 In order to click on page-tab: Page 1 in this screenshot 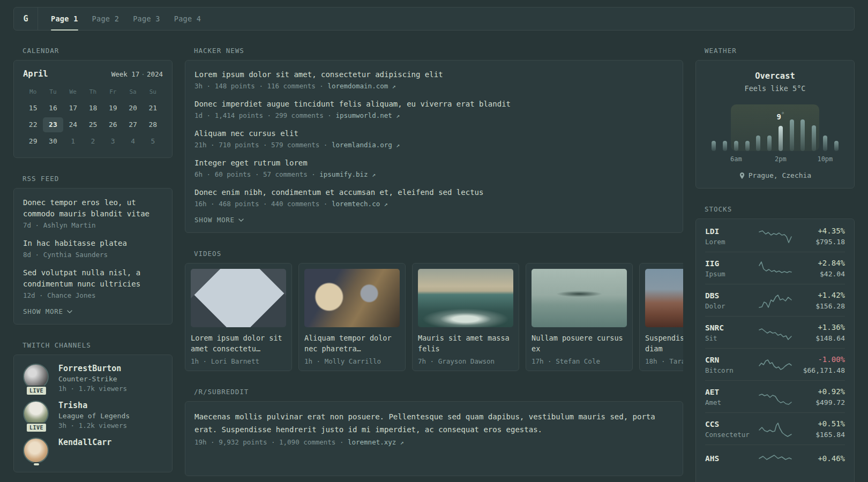, I will do `click(64, 19)`.